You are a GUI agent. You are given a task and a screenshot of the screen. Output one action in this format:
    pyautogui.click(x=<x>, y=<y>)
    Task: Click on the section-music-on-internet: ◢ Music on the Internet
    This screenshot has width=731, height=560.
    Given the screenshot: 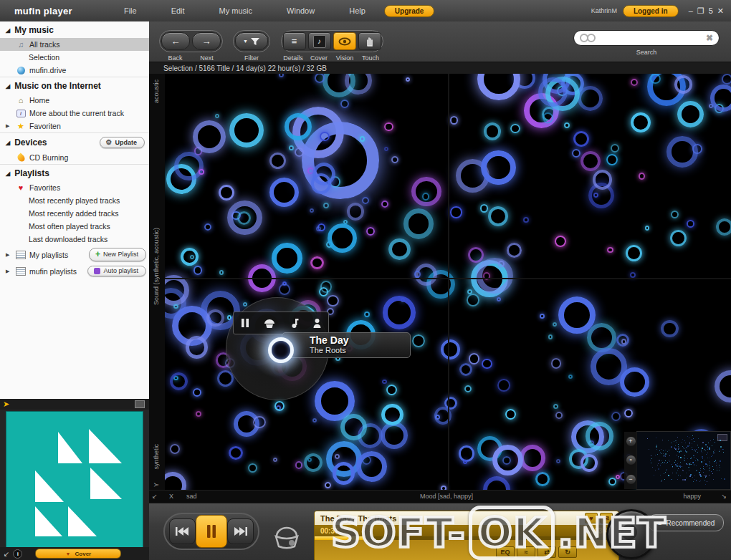 What is the action you would take?
    pyautogui.click(x=75, y=85)
    